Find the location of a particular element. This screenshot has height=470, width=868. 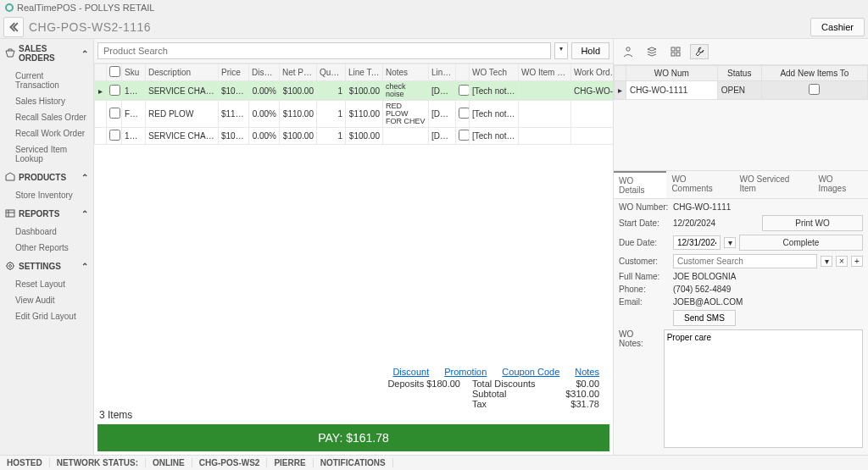

wo-tab: WO Comments is located at coordinates (700, 185).